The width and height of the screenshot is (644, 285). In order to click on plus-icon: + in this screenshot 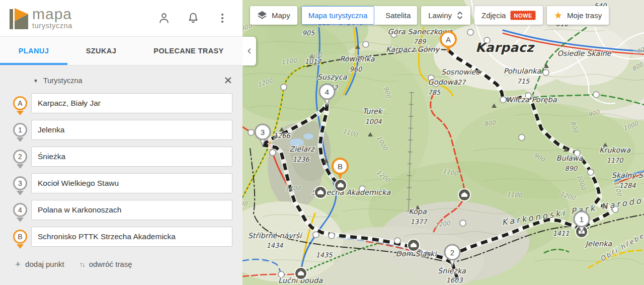, I will do `click(18, 264)`.